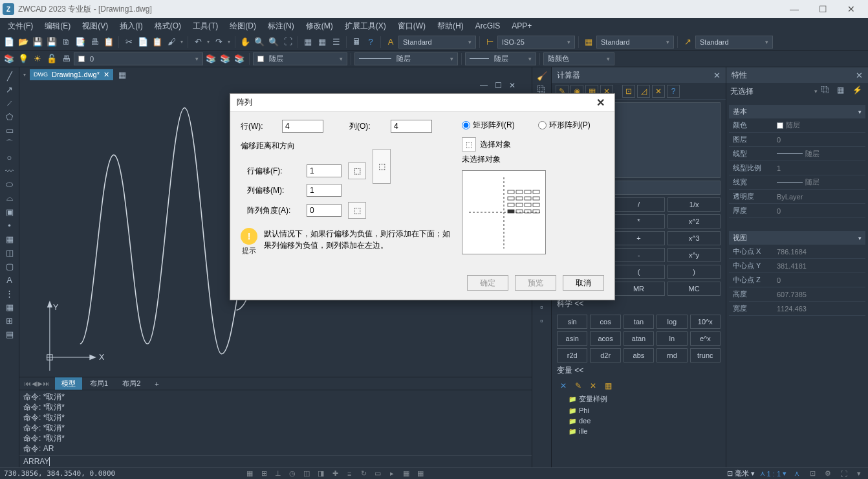 The width and height of the screenshot is (868, 479). What do you see at coordinates (371, 42) in the screenshot?
I see `help-icon: ?` at bounding box center [371, 42].